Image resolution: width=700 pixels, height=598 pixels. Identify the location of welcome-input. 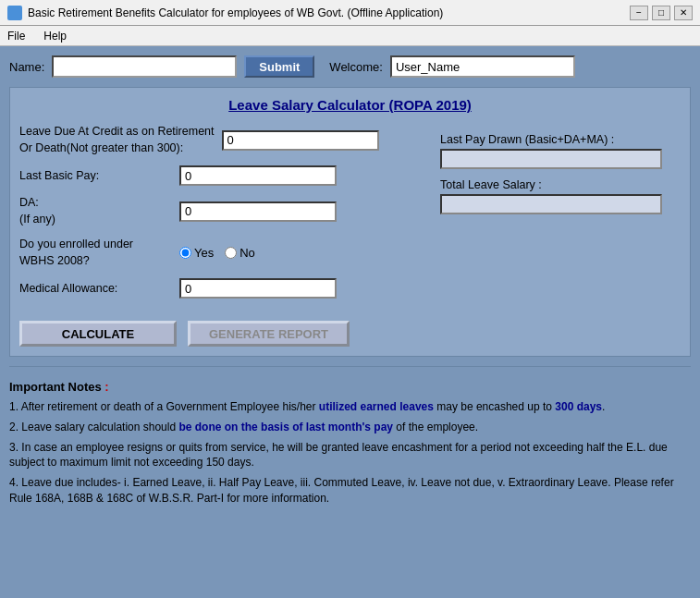
(483, 67).